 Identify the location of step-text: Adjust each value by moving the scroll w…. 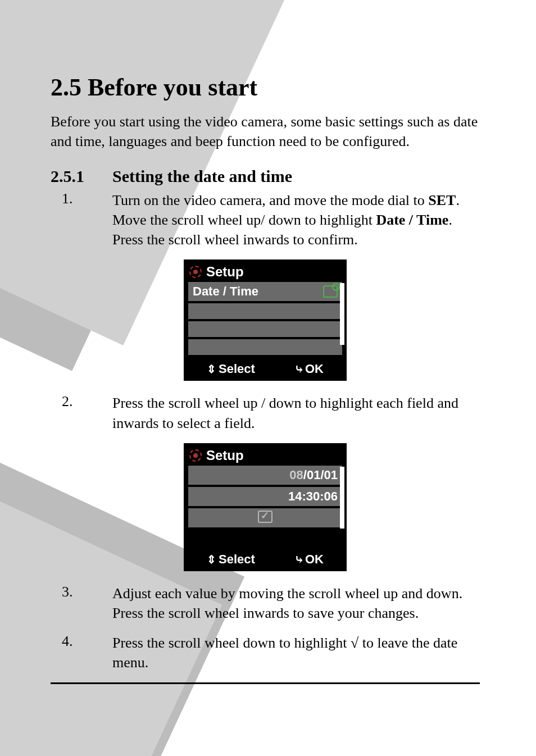
(296, 603).